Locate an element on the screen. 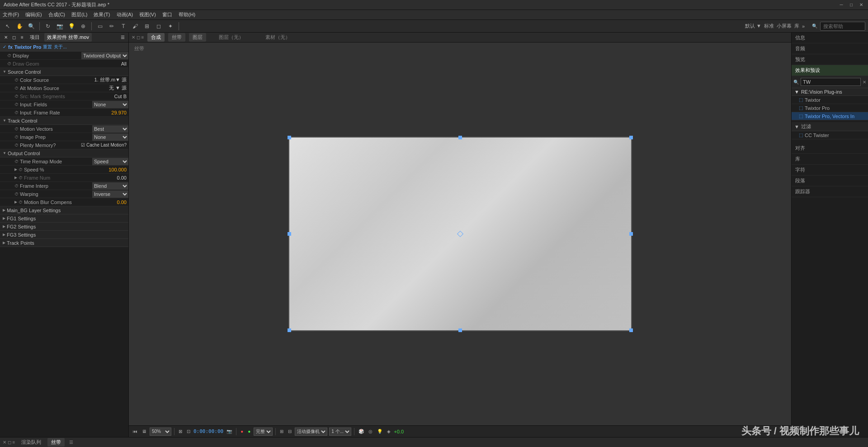 The height and width of the screenshot is (447, 868). workspace-default: 默认 ▼ is located at coordinates (753, 26).